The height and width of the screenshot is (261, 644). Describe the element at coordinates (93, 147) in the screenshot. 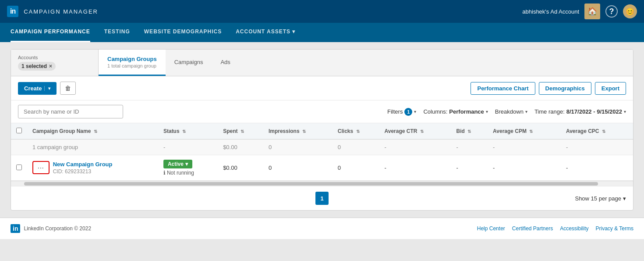

I see `summary-name-cell: 1 campaign group` at that location.